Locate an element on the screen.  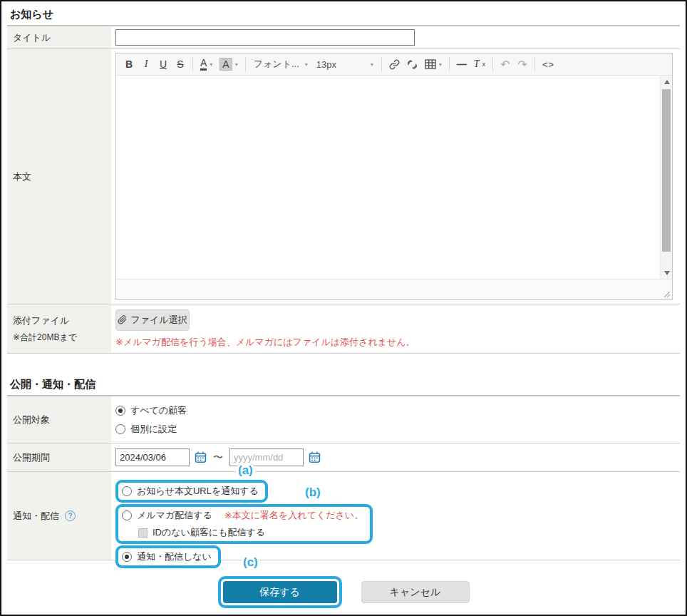
table-button: ▾ is located at coordinates (433, 64).